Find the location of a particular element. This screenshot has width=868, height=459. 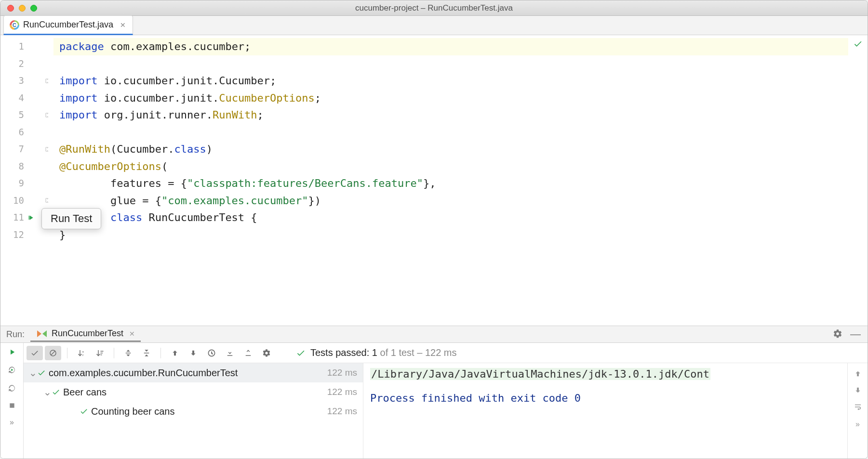

import-tests-button is located at coordinates (230, 353).